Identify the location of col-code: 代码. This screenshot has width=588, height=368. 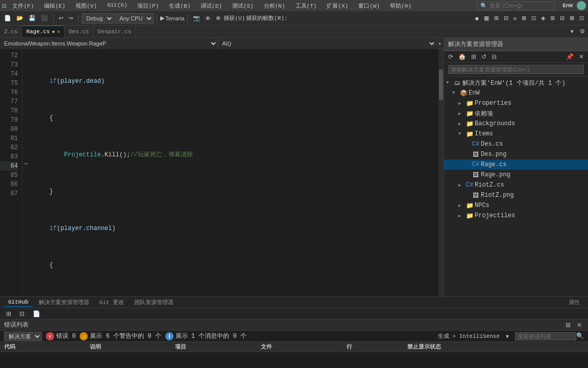
(43, 347).